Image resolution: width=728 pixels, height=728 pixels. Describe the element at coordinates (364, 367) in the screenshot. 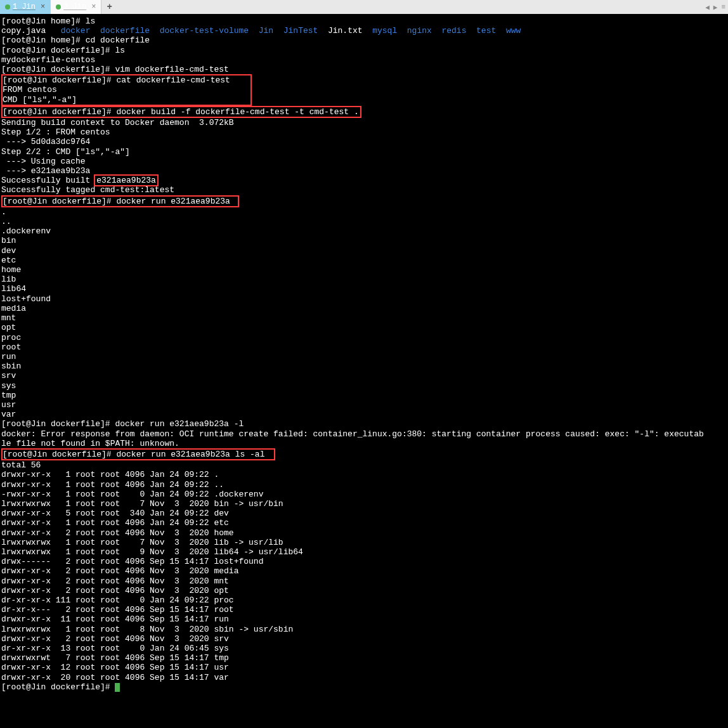

I see `run-output: sbin` at that location.